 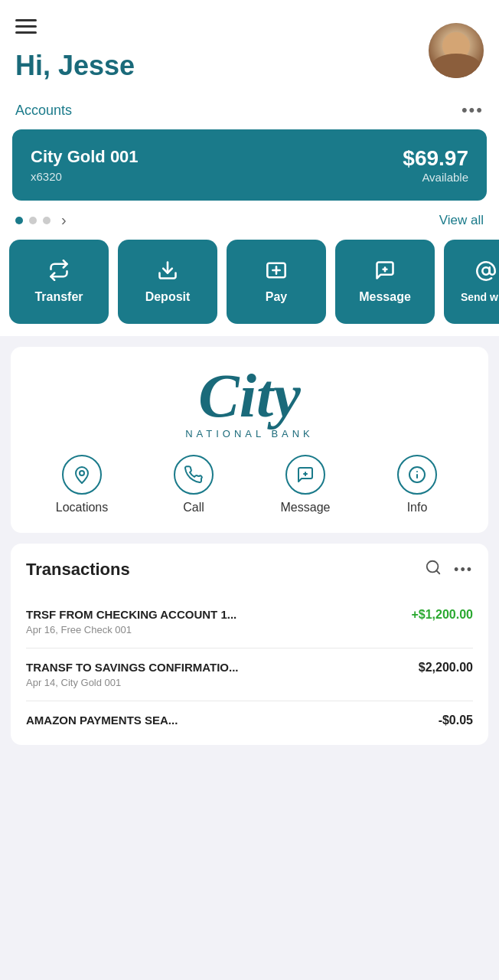 What do you see at coordinates (435, 165) in the screenshot?
I see `account-card-right: $69.97 Available` at bounding box center [435, 165].